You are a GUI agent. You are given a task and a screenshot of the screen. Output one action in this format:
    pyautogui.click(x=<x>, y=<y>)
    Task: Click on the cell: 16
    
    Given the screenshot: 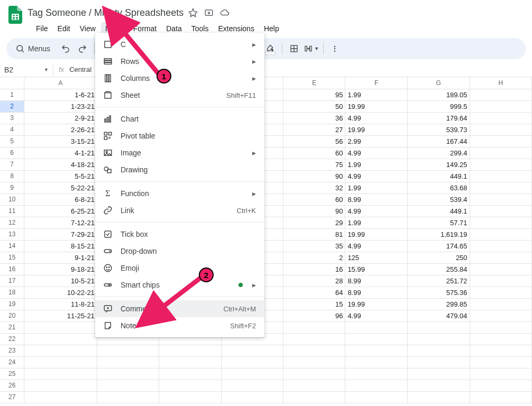 What is the action you would take?
    pyautogui.click(x=314, y=269)
    